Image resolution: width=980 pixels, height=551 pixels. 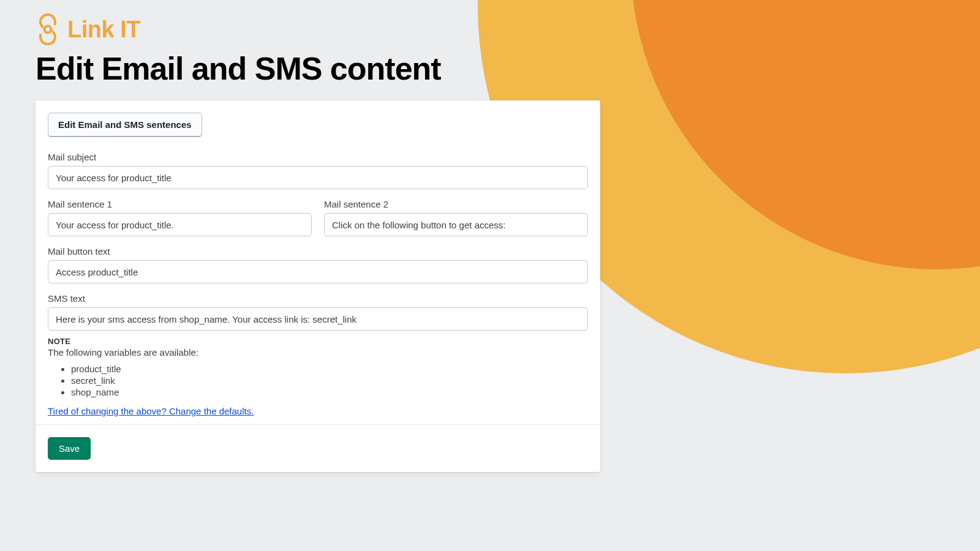 I want to click on sms-text-input, so click(x=318, y=319).